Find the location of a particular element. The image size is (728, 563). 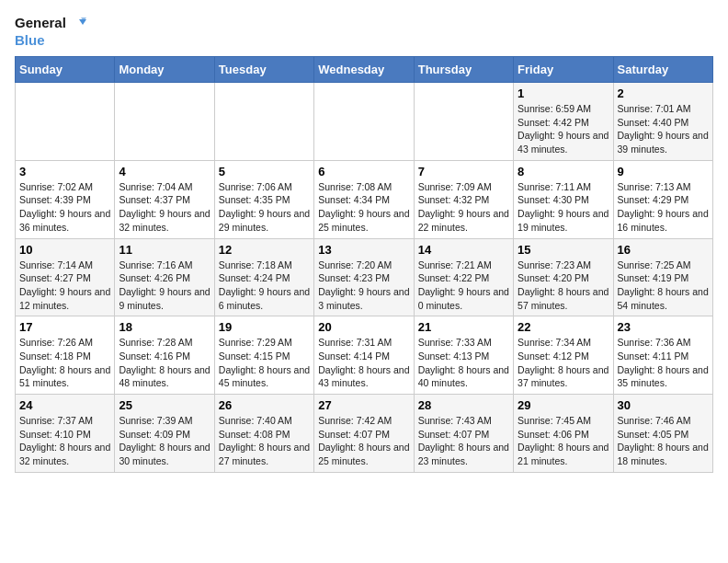

day-number: 28 is located at coordinates (463, 405).